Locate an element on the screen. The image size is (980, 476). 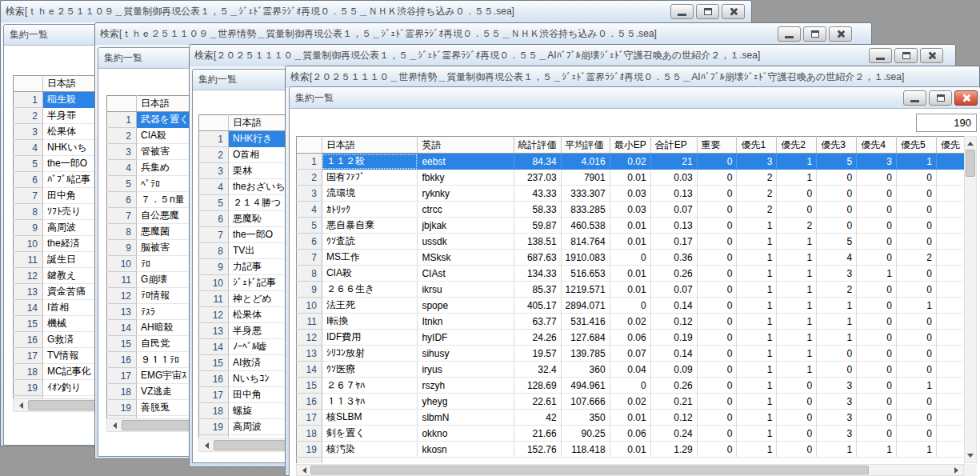
value-cell: 360 is located at coordinates (586, 370).